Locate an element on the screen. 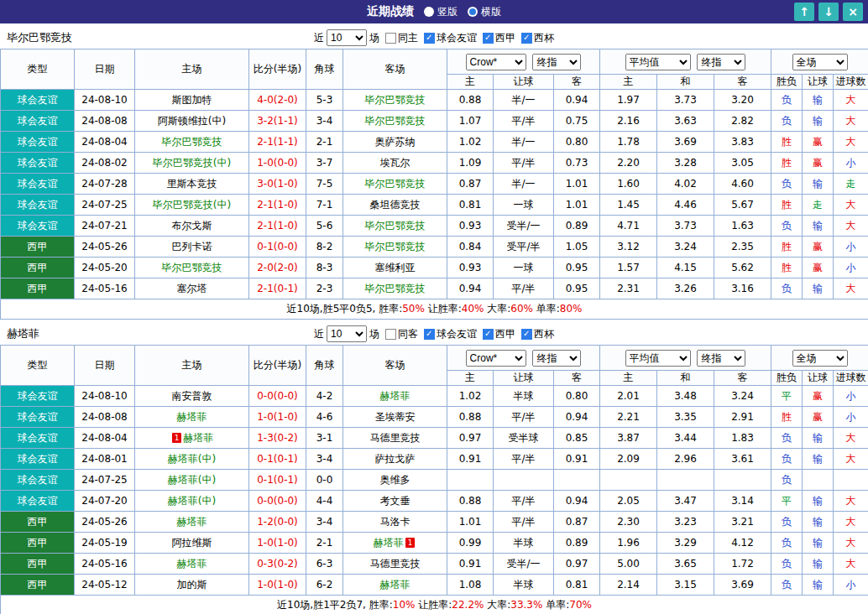  laliga-label: 西甲 is located at coordinates (505, 39).